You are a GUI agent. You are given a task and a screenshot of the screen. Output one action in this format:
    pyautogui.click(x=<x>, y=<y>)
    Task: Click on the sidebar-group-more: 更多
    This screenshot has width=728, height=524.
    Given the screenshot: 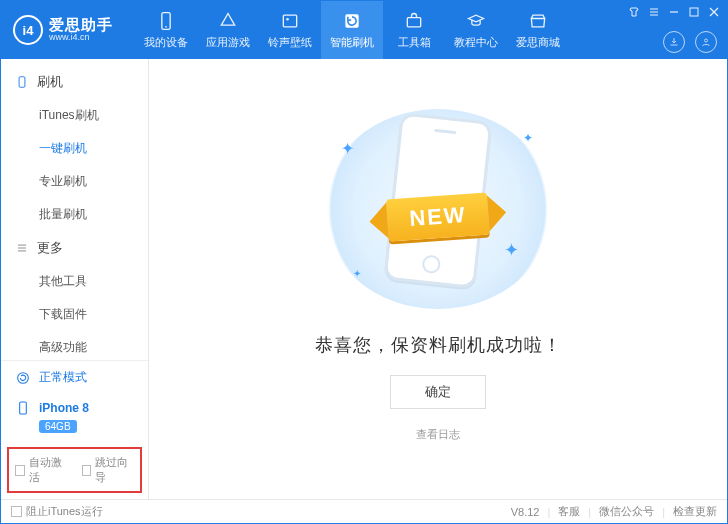 What is the action you would take?
    pyautogui.click(x=74, y=248)
    